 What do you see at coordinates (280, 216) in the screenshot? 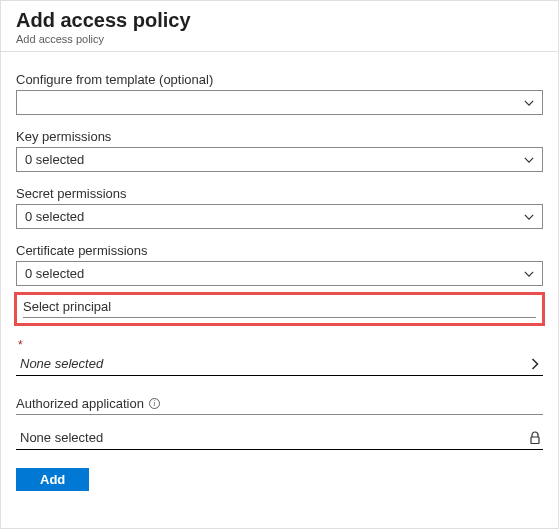
I see `secret-permissions-select: 0 selected` at bounding box center [280, 216].